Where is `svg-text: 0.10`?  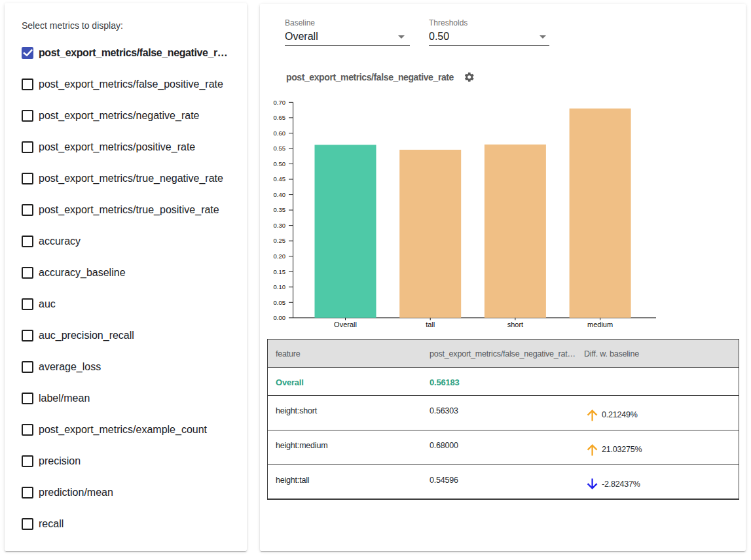 svg-text: 0.10 is located at coordinates (280, 287).